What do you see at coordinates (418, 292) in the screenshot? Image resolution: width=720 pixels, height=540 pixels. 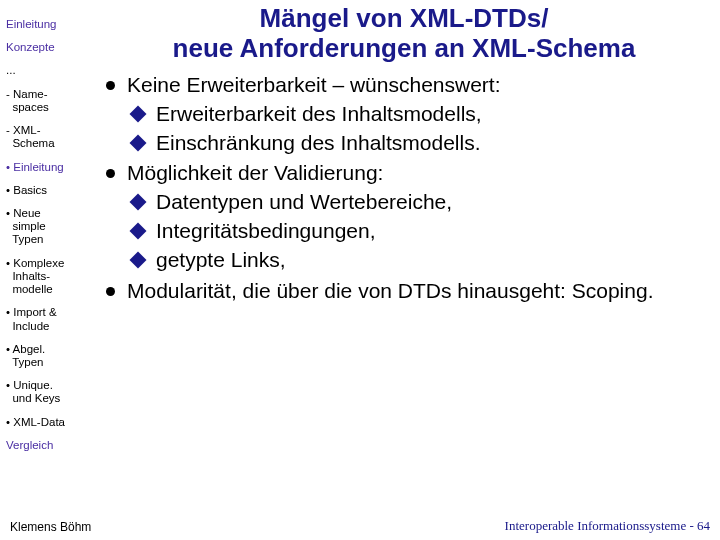 I see `bullet-text: Modularität, die über die von DTDs hinau…` at bounding box center [418, 292].